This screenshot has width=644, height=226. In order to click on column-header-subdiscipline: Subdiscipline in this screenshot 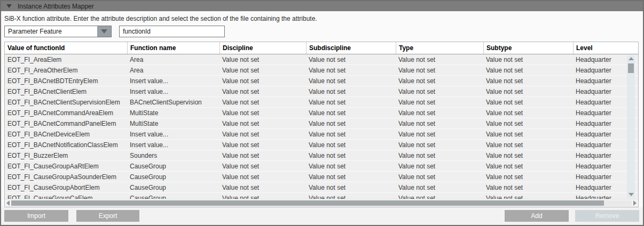, I will do `click(351, 48)`.